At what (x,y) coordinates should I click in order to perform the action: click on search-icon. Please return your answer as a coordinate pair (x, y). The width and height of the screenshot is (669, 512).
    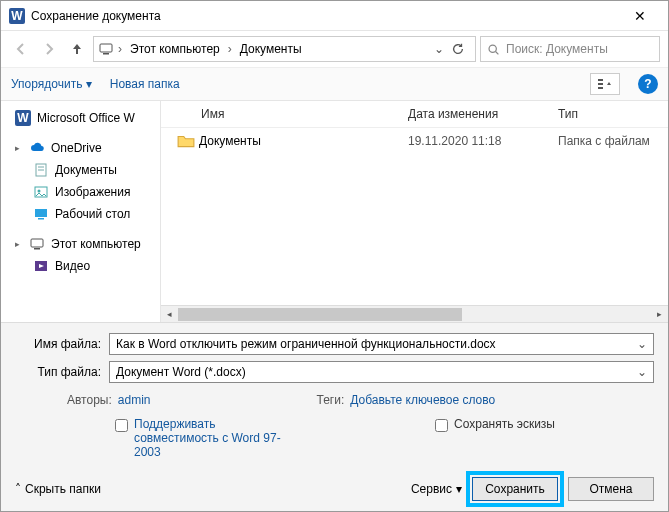
    Looking at the image, I should click on (494, 50).